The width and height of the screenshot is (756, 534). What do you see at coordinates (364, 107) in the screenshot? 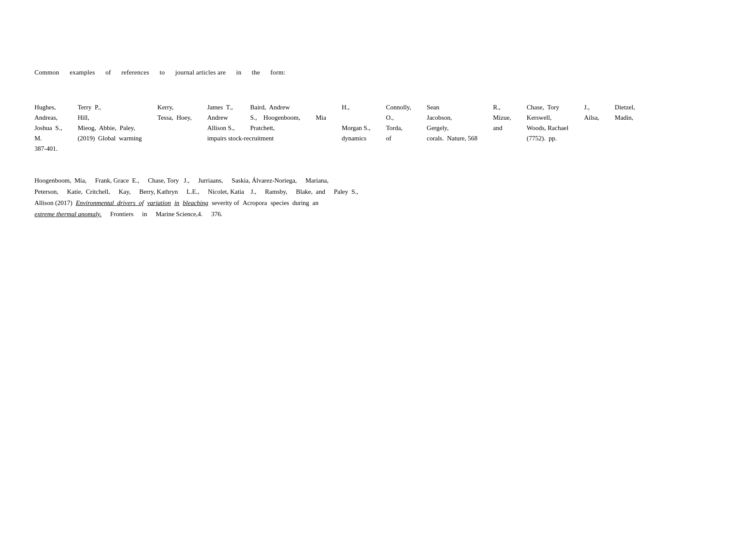
I see `ref1-col7-r1: H.,` at bounding box center [364, 107].